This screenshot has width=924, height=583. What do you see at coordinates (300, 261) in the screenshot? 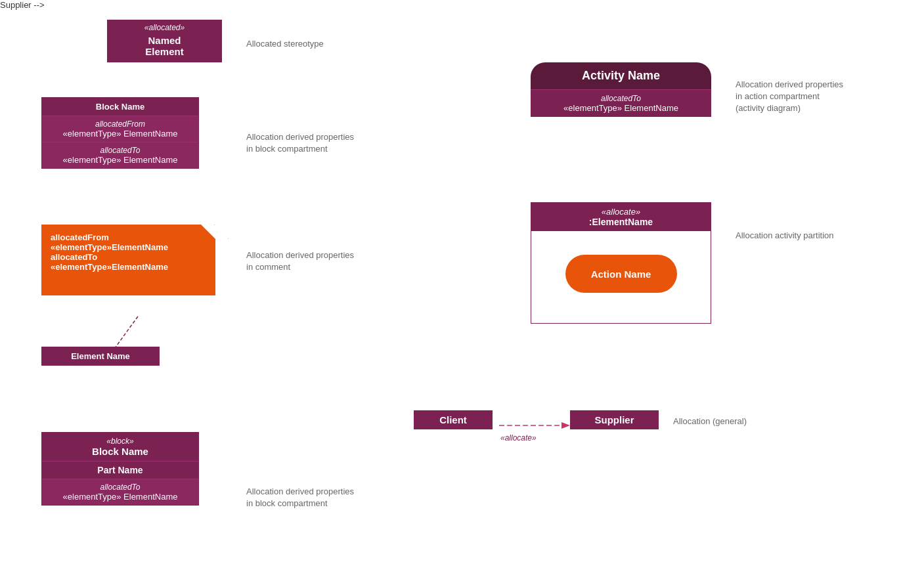
I see `comment-label: Allocation derived properties in comment` at bounding box center [300, 261].